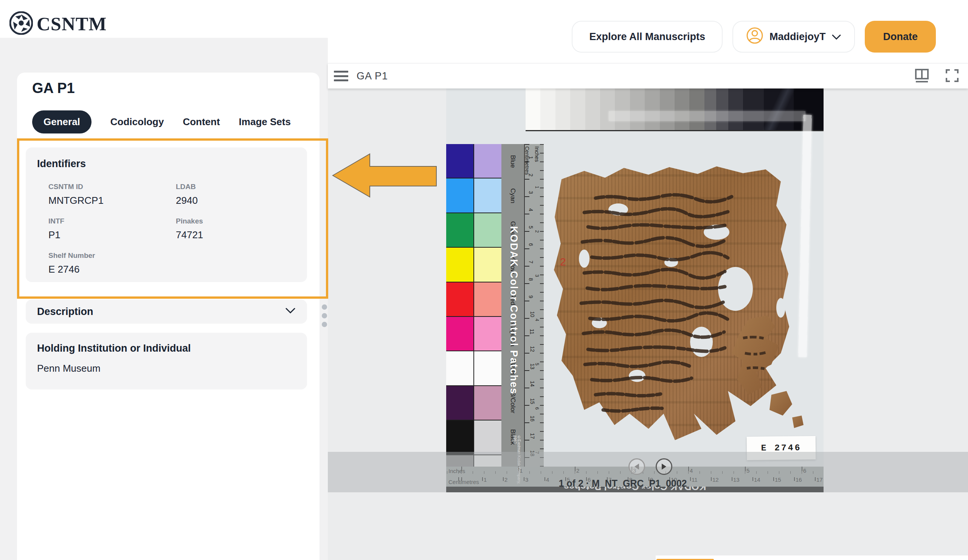  Describe the element at coordinates (166, 348) in the screenshot. I see `holding-institution-title: Holding Institution or Individual` at that location.